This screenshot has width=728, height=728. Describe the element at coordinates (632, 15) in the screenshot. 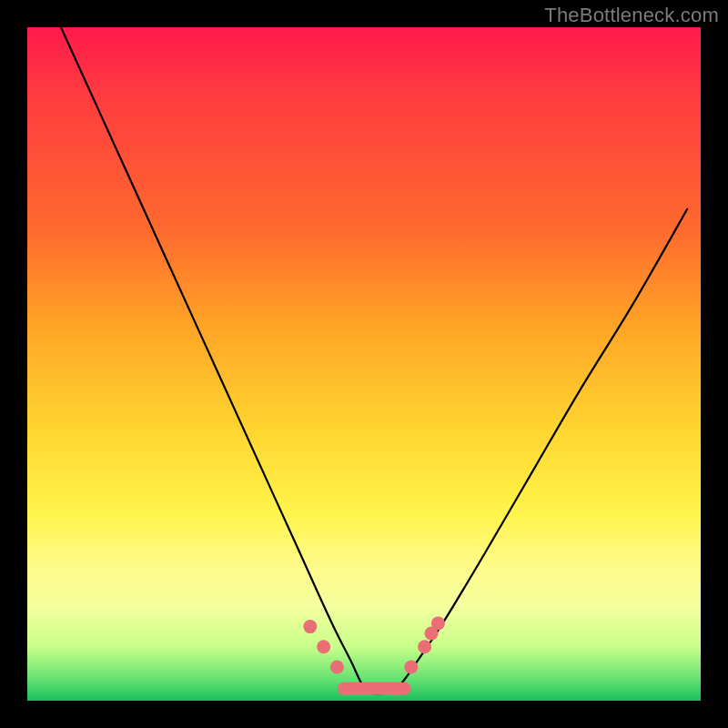

I see `watermark-text: TheBottleneck.com` at that location.